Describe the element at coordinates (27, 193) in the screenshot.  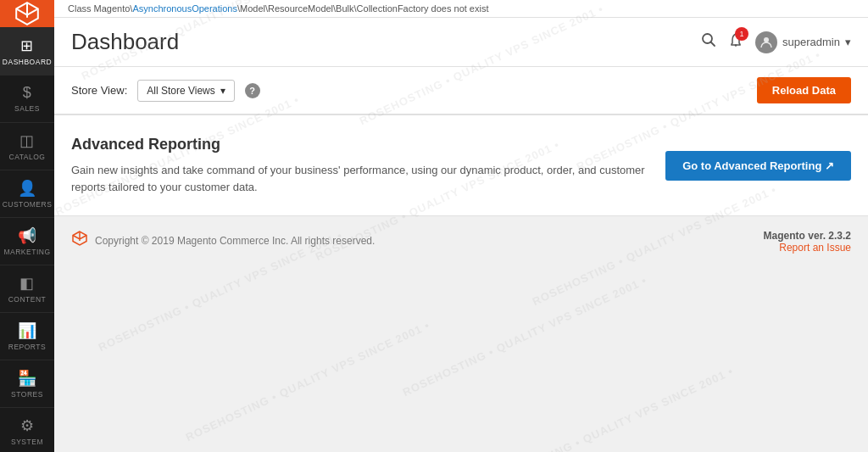
I see `sidebar-item-customers: 👤 CUSTOMERS` at that location.